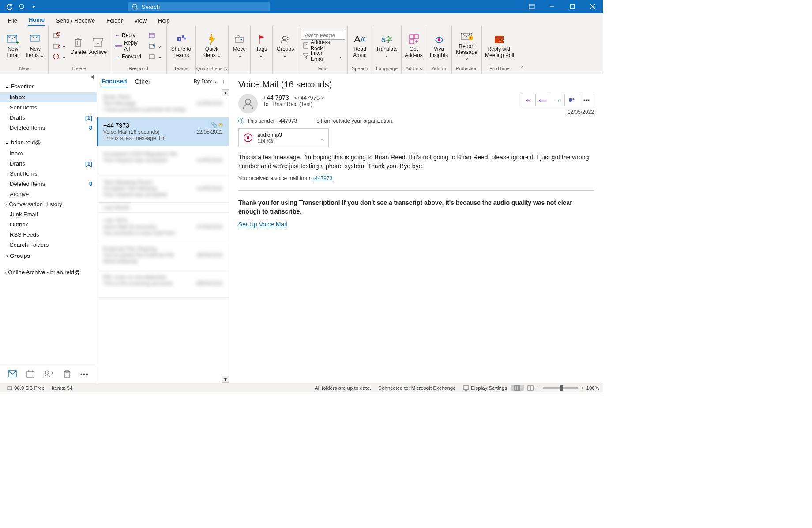  I want to click on message-item: Brian Reid Test Message12/05/2022 I have…, so click(163, 103).